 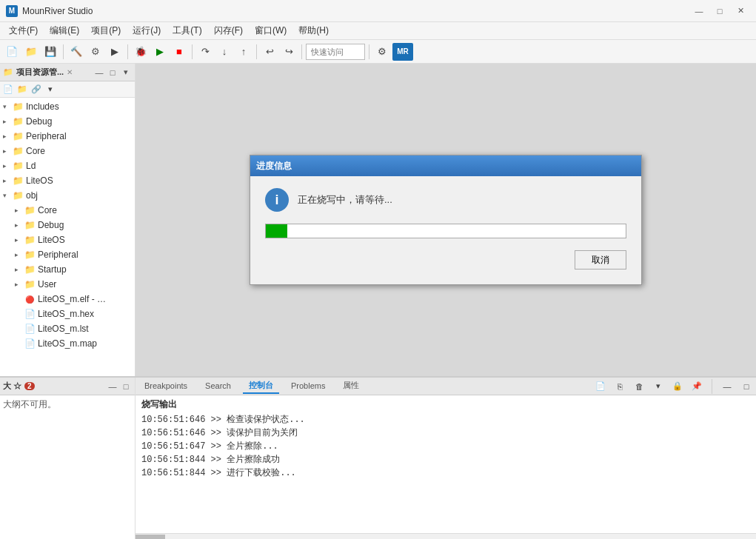 What do you see at coordinates (8, 90) in the screenshot?
I see `sidebar-new-file-btn: 📄` at bounding box center [8, 90].